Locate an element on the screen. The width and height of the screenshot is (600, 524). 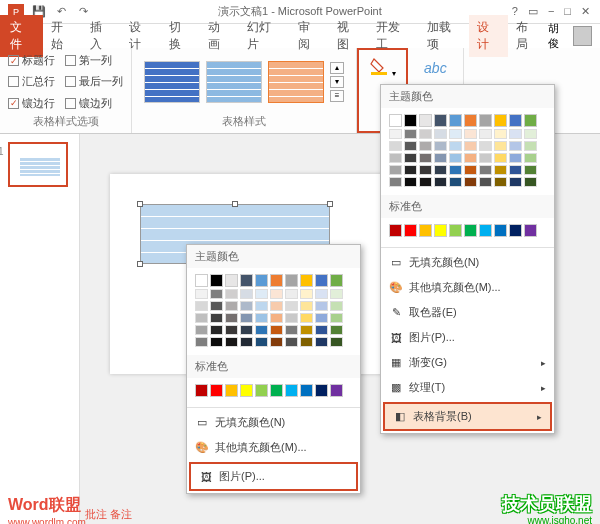
gradient-item: ▦渐变(G)▸ is located at coordinates (468, 362).